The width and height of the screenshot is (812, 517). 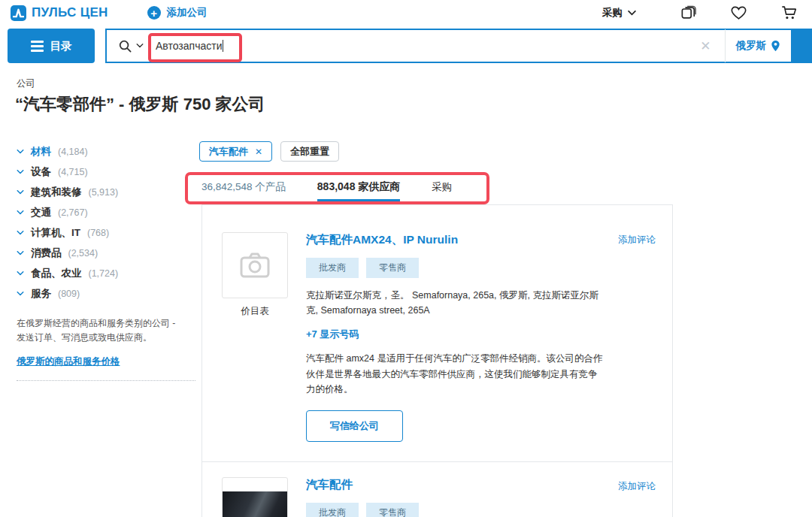 I want to click on company-photo-placeholder, so click(x=255, y=265).